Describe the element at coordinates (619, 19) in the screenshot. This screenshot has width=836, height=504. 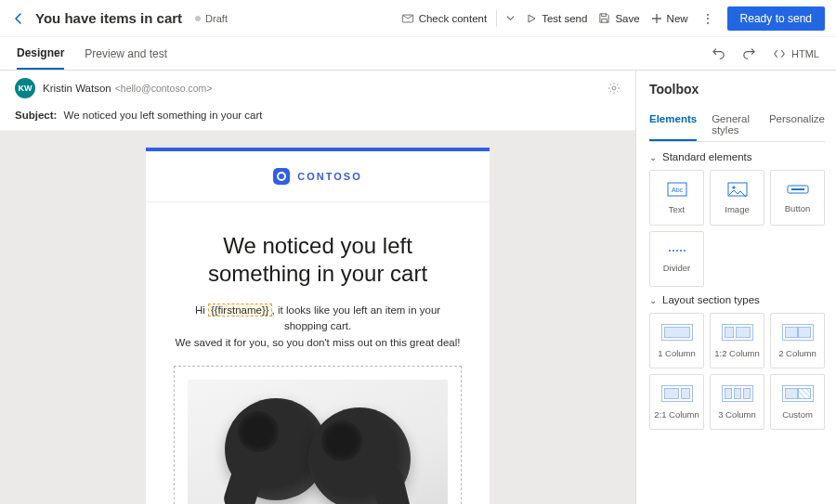
I see `save-button: Save` at that location.